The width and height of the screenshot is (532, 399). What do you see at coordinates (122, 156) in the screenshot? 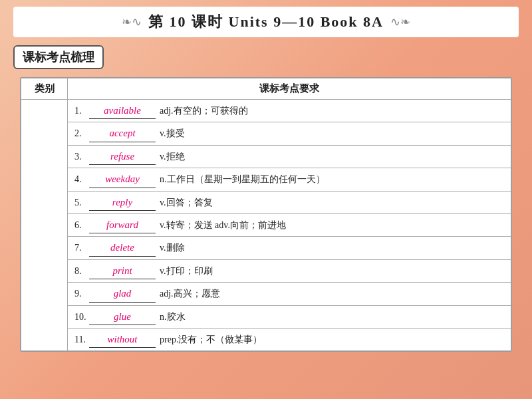
I see `keyword-text: refuse` at bounding box center [122, 156].